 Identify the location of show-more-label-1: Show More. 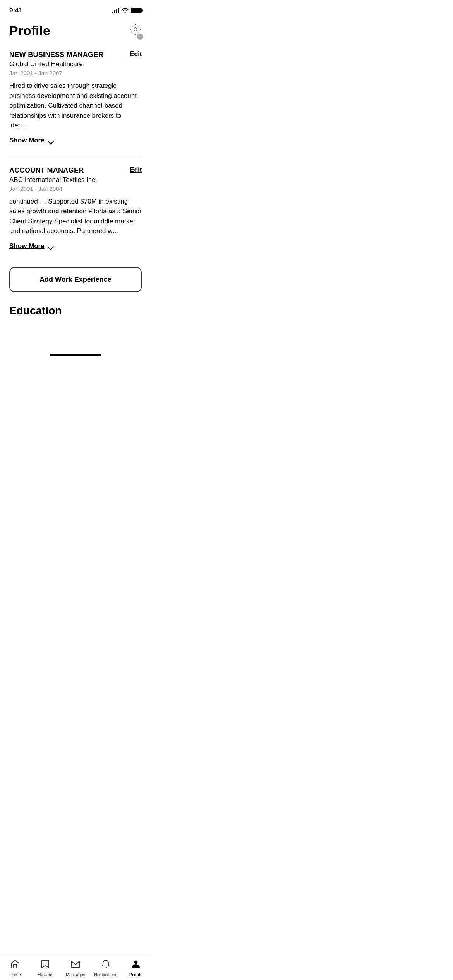
(27, 140).